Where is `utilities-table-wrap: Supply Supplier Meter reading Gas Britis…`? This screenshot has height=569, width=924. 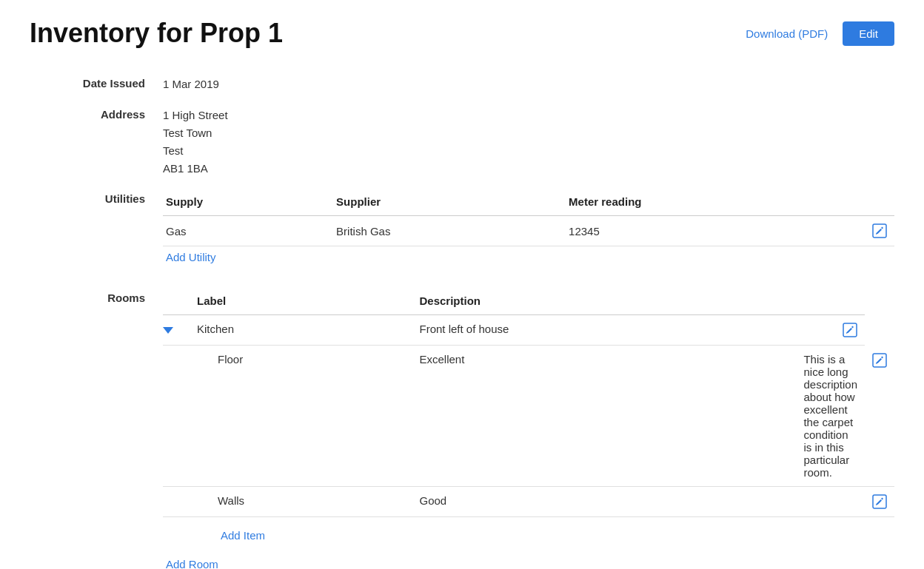 utilities-table-wrap: Supply Supplier Meter reading Gas Britis… is located at coordinates (529, 229).